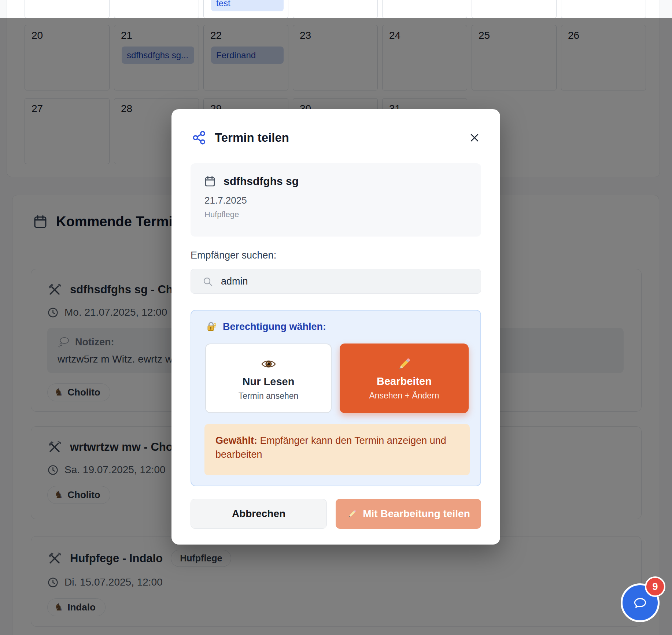 The image size is (672, 635). I want to click on eye-icon, so click(269, 364).